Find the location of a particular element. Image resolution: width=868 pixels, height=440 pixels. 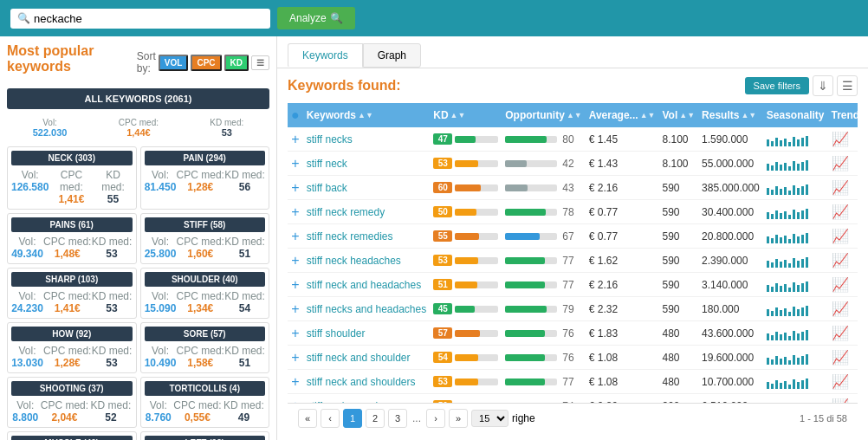

kw-group-item: TORTICOLLIS (4) Vol: 8.760 CPC med: 0,55… is located at coordinates (205, 402).